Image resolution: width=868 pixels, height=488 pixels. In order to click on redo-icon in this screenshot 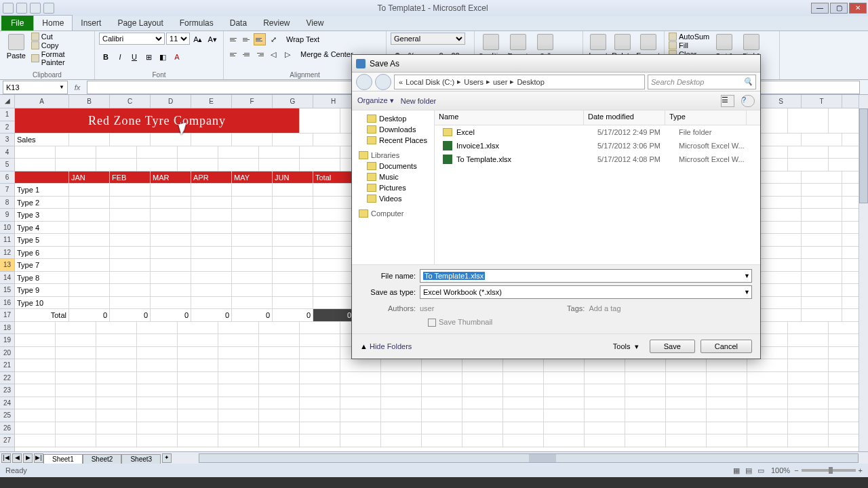, I will do `click(49, 8)`.